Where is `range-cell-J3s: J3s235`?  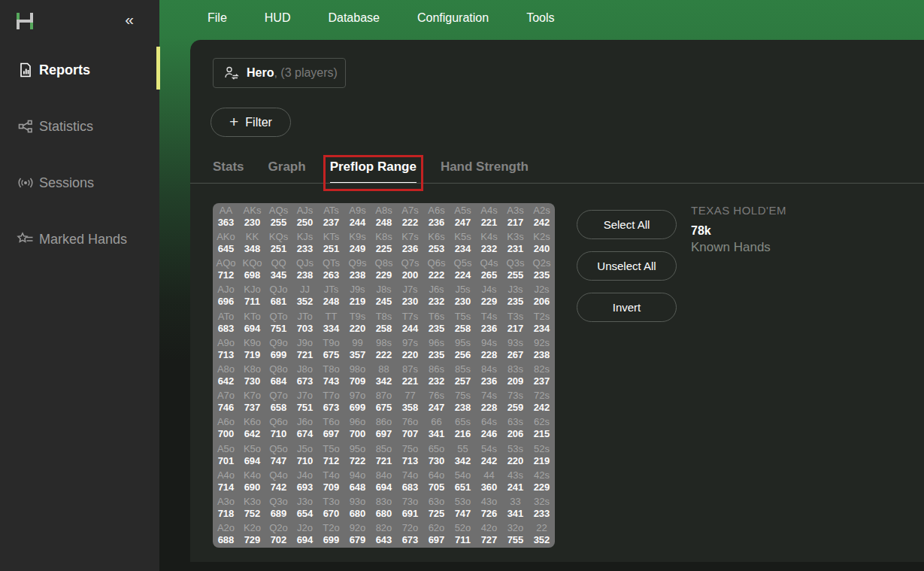 range-cell-J3s: J3s235 is located at coordinates (516, 296).